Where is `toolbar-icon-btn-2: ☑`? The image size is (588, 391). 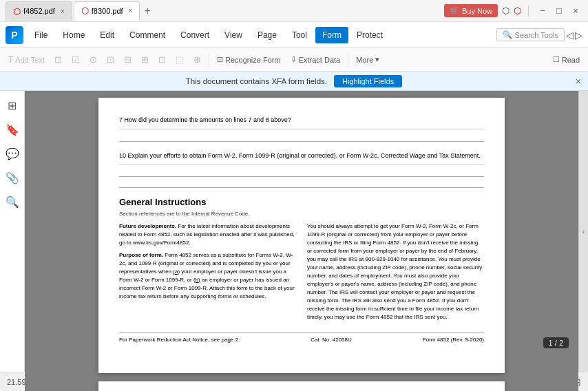
toolbar-icon-btn-2: ☑ is located at coordinates (76, 59).